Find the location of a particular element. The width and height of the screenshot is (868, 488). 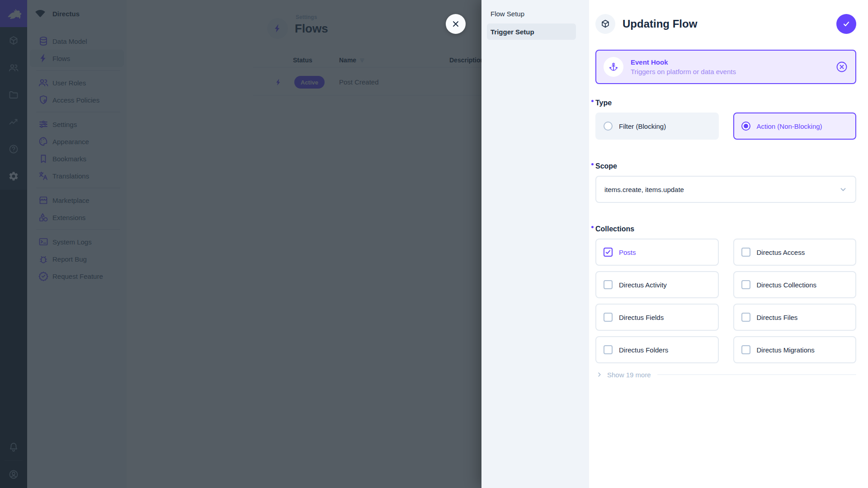

trigger-card-subtitle: Triggers on platform or data events is located at coordinates (733, 71).